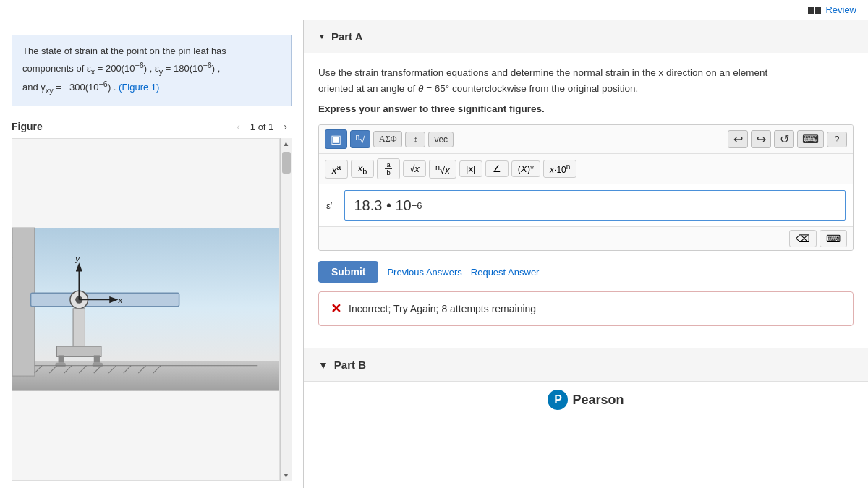 This screenshot has width=868, height=488. Describe the element at coordinates (336, 309) in the screenshot. I see `error-icon: ✕` at that location.